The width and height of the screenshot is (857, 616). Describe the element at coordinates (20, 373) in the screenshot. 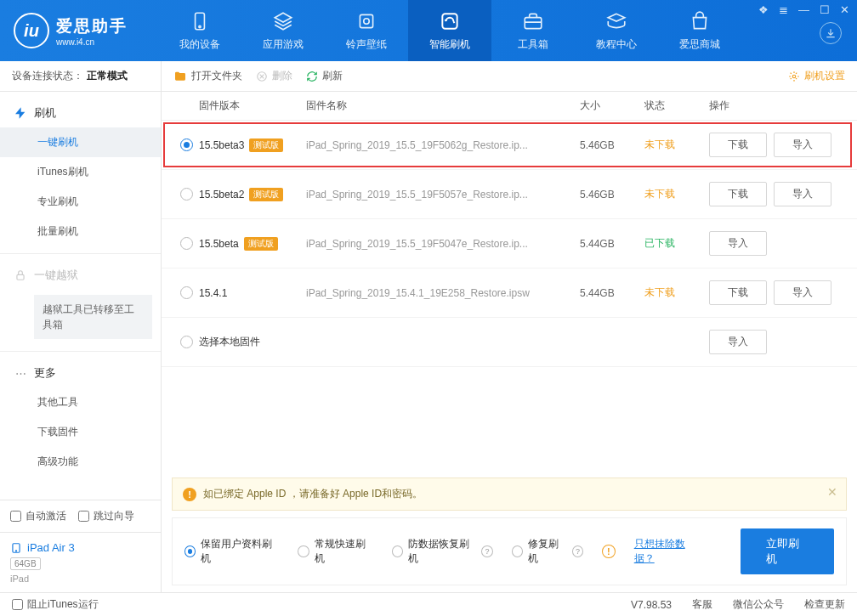

I see `more-icon: ⋯` at that location.